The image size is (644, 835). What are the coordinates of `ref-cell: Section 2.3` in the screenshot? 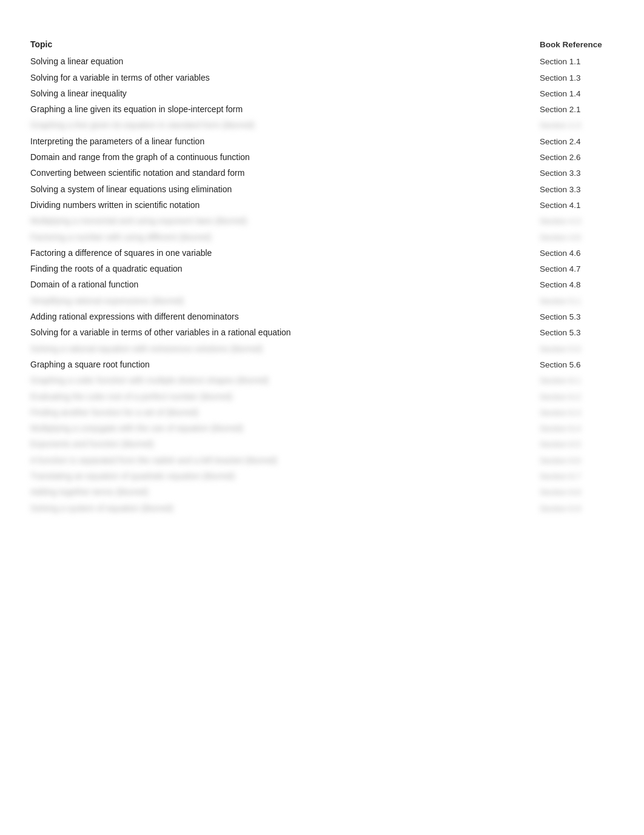 It's located at (576, 125).